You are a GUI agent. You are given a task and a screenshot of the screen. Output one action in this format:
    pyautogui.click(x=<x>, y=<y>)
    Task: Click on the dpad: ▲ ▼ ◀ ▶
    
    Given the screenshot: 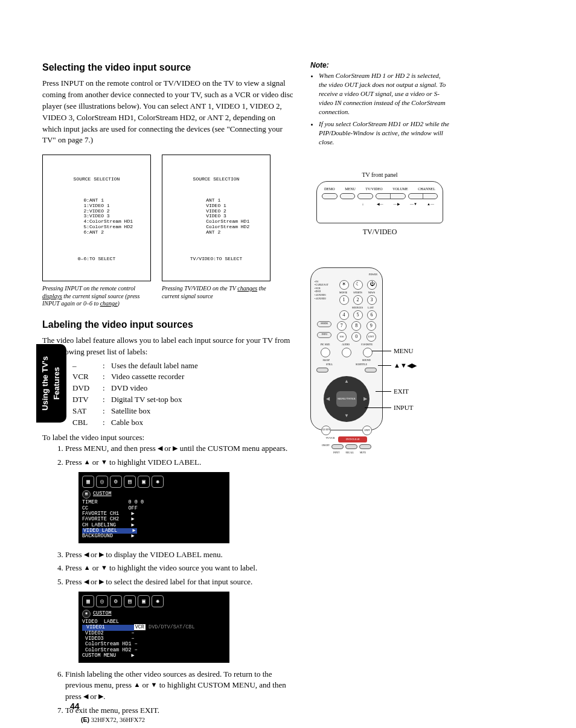 What is the action you would take?
    pyautogui.click(x=347, y=399)
    